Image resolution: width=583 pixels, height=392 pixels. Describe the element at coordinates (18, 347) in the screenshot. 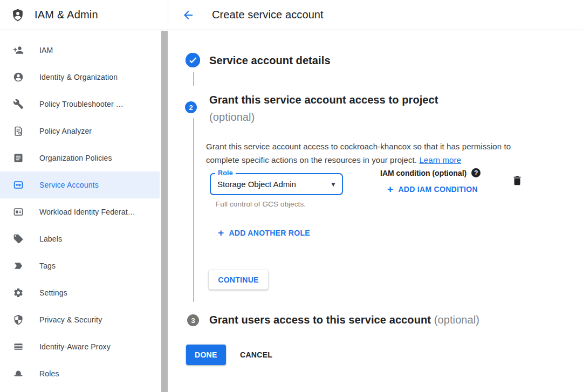

I see `striped-card-icon` at that location.